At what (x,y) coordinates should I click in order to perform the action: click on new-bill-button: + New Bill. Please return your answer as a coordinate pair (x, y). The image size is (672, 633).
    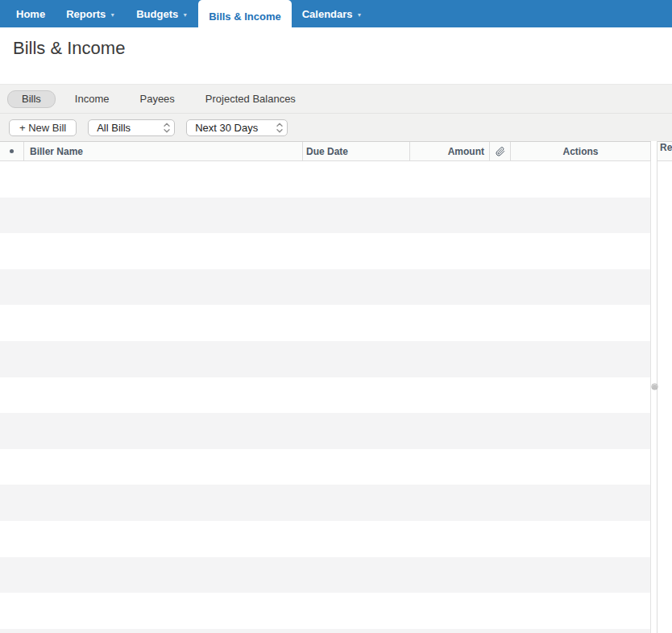
    Looking at the image, I should click on (43, 127).